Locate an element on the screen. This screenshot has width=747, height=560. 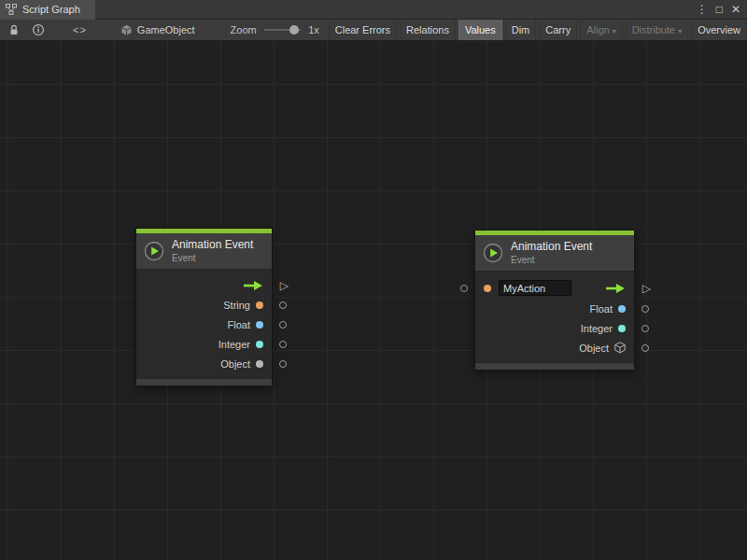
window-menu-icon: ⋮ is located at coordinates (702, 9).